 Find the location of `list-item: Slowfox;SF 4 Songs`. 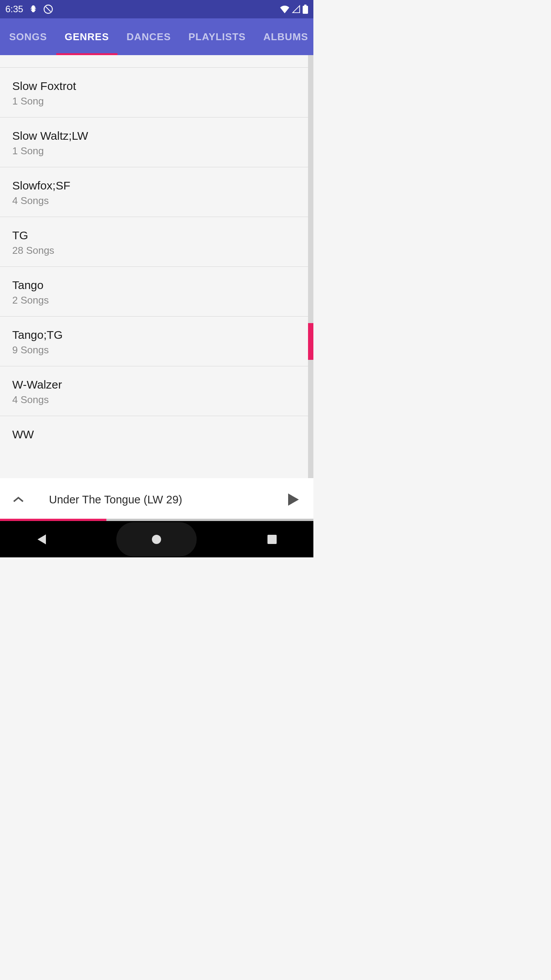

list-item: Slowfox;SF 4 Songs is located at coordinates (157, 192).